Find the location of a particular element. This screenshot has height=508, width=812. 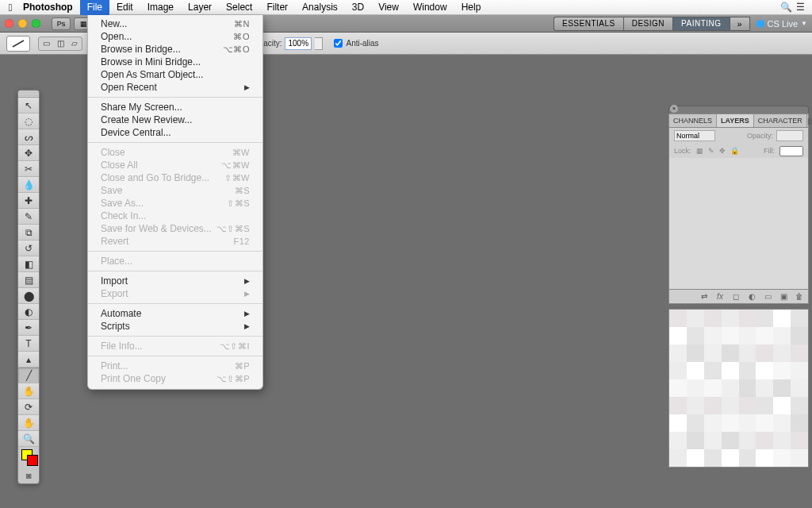

file-menu-item: Browse in Mini Bridge... is located at coordinates (175, 62).